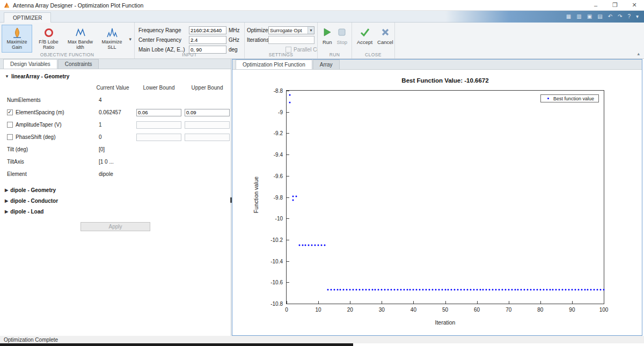 The image size is (644, 346). Describe the element at coordinates (115, 226) in the screenshot. I see `apply-button: Apply` at that location.